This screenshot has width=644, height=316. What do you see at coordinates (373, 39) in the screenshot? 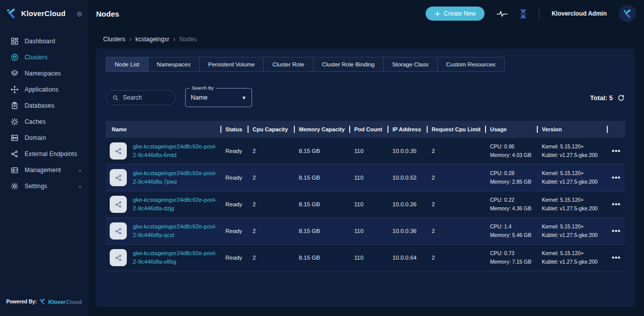
I see `breadcrumb: Clusters › kcstageingsr › Nodes` at bounding box center [373, 39].